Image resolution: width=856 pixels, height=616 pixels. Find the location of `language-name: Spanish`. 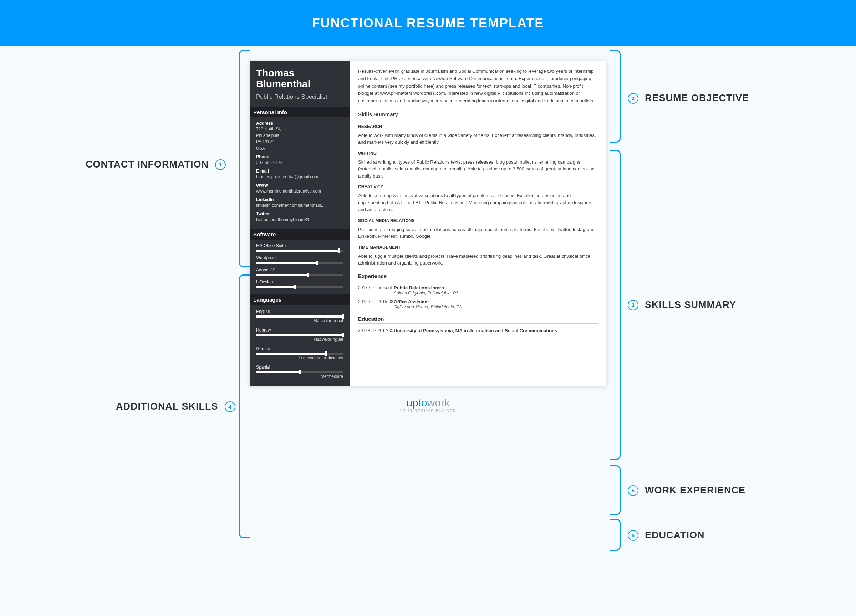

language-name: Spanish is located at coordinates (300, 367).